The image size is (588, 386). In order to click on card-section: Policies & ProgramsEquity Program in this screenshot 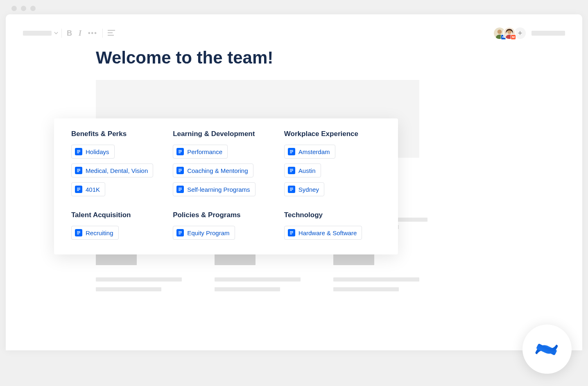, I will do `click(226, 225)`.